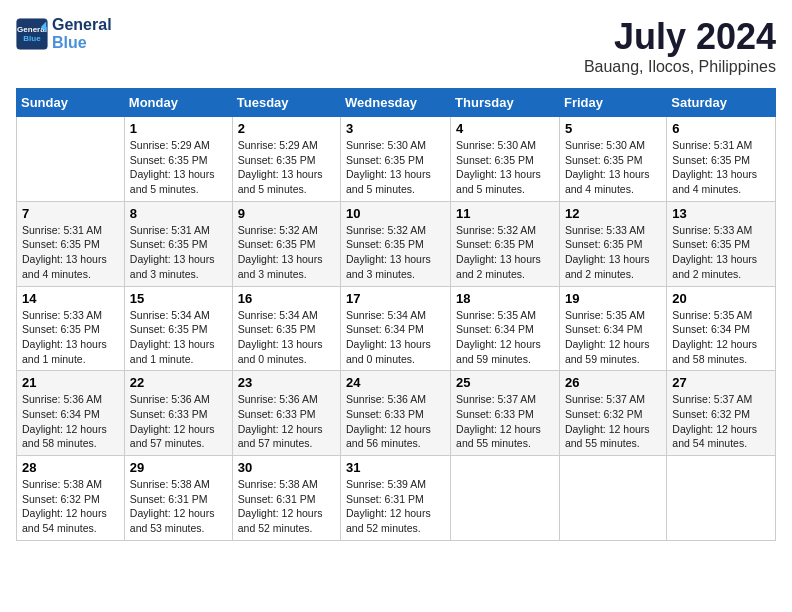  Describe the element at coordinates (722, 414) in the screenshot. I see `calendar-cell: 27Sunrise: 5:37 AM Sunset: 6:32 PM Dayli…` at that location.